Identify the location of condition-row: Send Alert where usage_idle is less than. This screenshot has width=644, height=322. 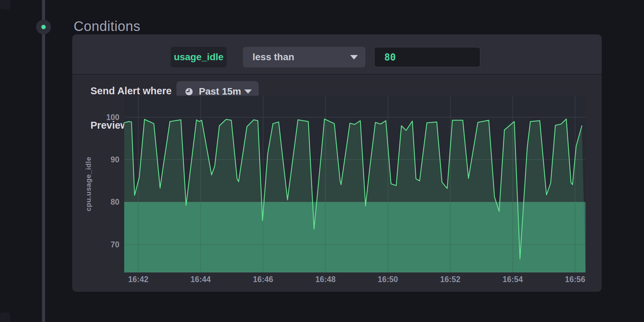
(337, 54).